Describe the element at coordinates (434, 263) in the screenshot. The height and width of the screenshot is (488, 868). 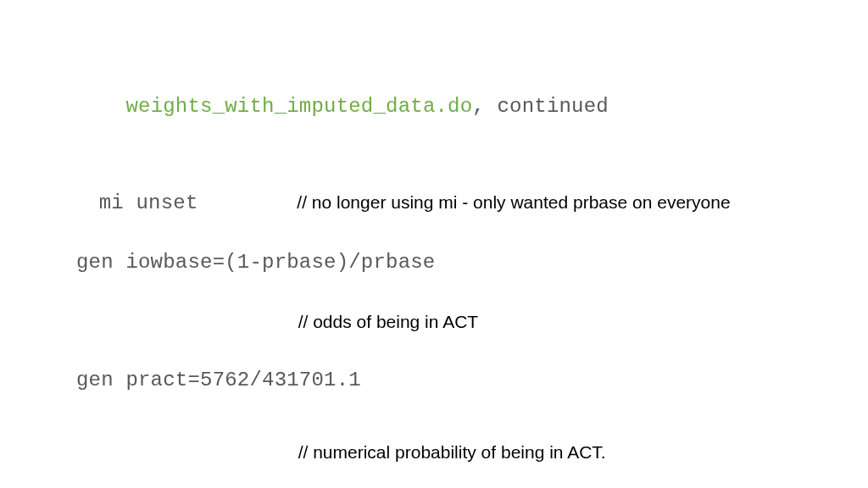
I see `code-line-iowbase: gen iowbase=(1-prbase)/prbase` at that location.